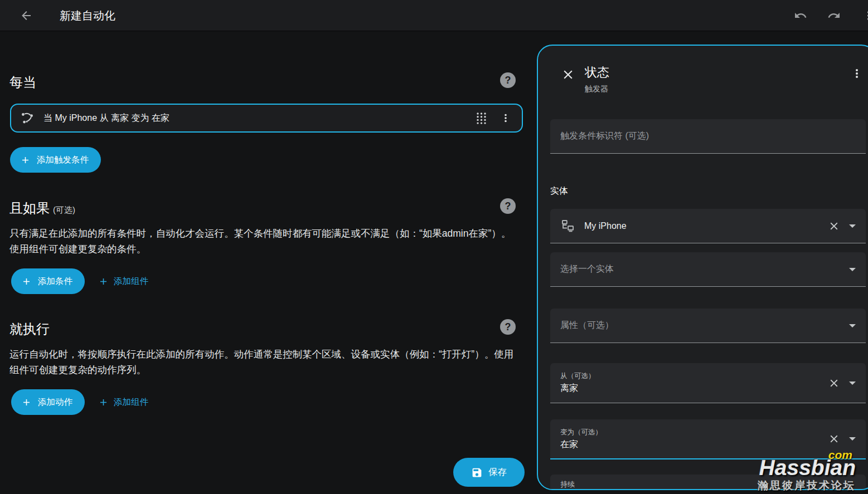 This screenshot has height=494, width=868. What do you see at coordinates (42, 208) in the screenshot?
I see `conditions-heading: 且如果(可选)` at bounding box center [42, 208].